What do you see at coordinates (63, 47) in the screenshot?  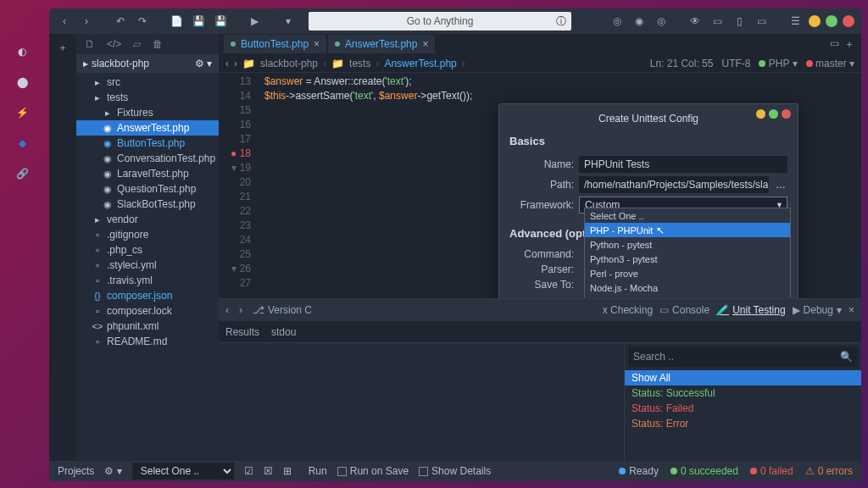 I see `add-icon: ＋` at bounding box center [63, 47].